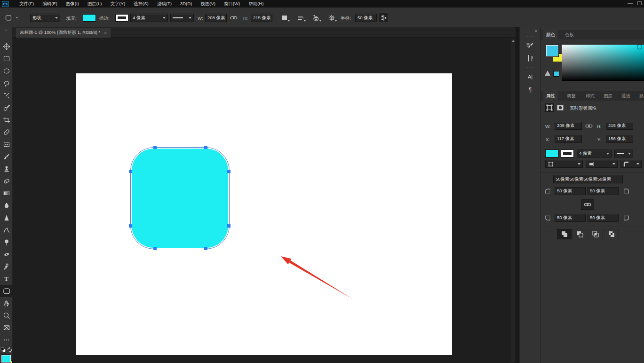 The image size is (644, 363). Describe the element at coordinates (7, 205) in the screenshot. I see `blur-tool` at that location.